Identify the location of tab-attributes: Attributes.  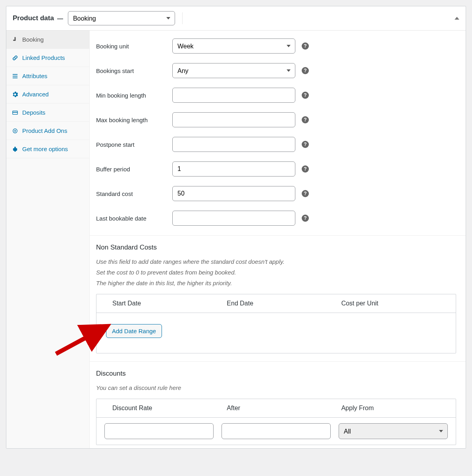
(48, 76).